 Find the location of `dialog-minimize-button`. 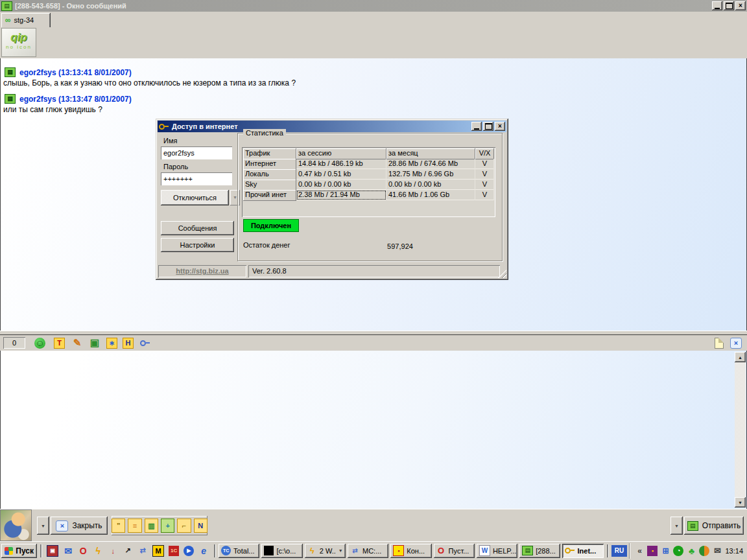

dialog-minimize-button is located at coordinates (477, 126).